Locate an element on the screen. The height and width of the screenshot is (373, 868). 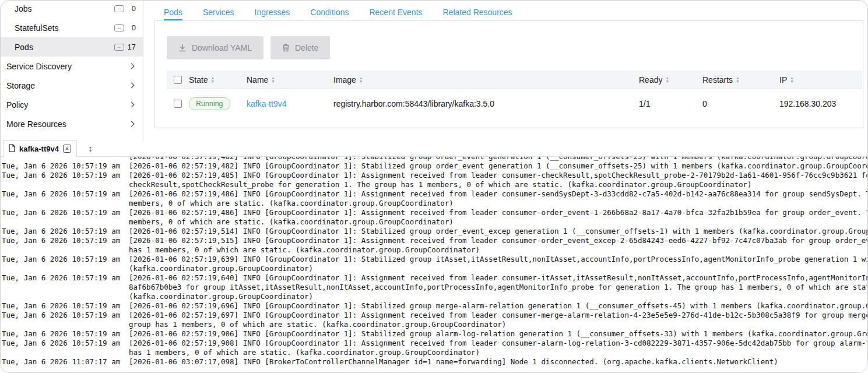
log-line: group has 1 members, 0 of which are stat… is located at coordinates (434, 325).